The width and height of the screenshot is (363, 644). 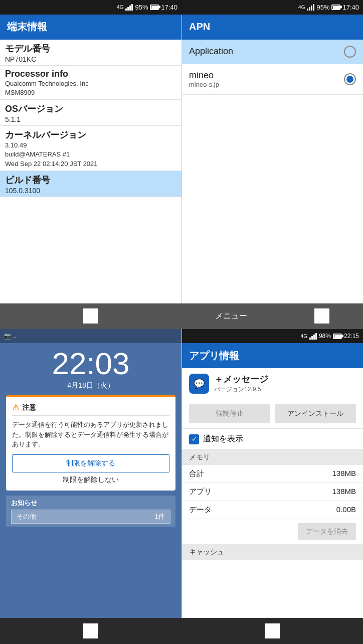 What do you see at coordinates (91, 511) in the screenshot?
I see `notification-section: お知らせ その他 1件` at bounding box center [91, 511].